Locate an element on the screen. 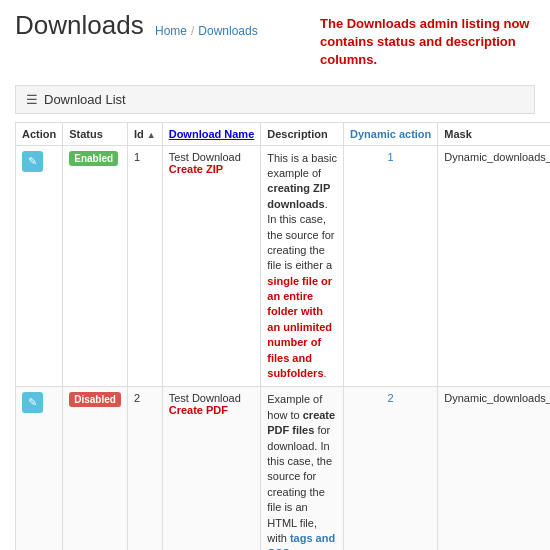  th-action: Action is located at coordinates (40, 134).